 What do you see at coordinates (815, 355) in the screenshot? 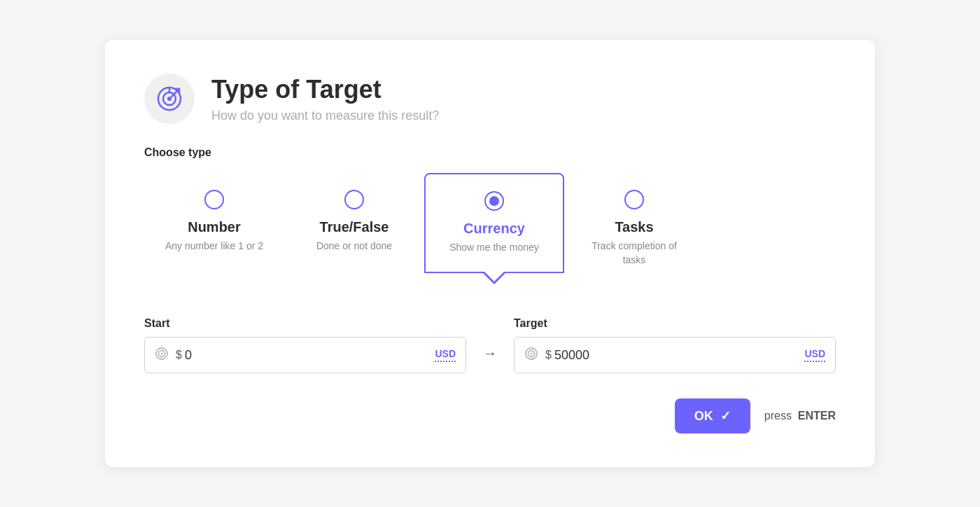
I see `target-currency-label: USD` at bounding box center [815, 355].